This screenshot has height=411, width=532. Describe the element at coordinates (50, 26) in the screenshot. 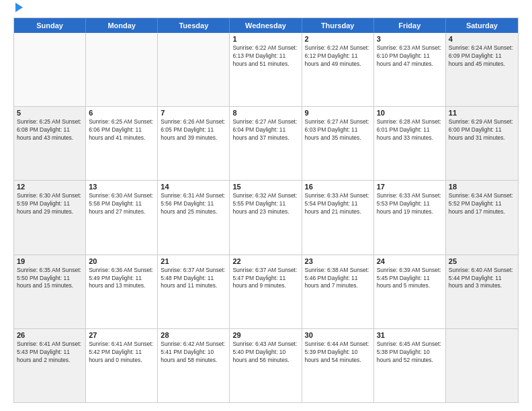

I see `header-day-sunday: Sunday` at that location.